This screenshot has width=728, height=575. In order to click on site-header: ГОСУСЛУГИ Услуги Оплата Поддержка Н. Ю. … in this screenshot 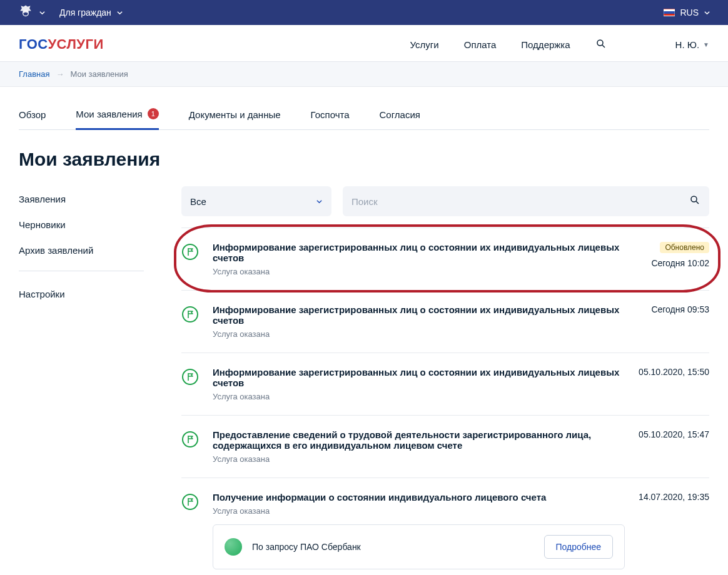, I will do `click(364, 44)`.